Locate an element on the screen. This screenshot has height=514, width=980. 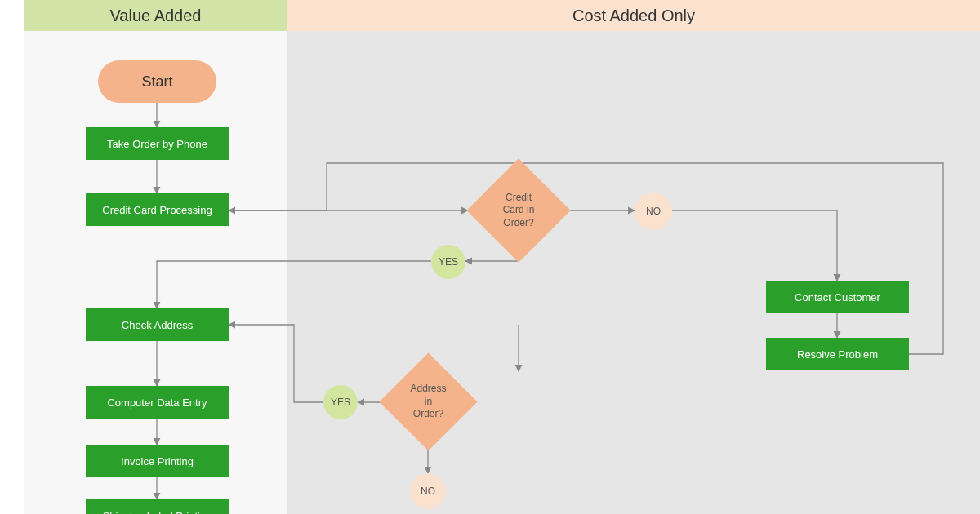
credit-card-decision-label: Credit Card in Order? is located at coordinates (519, 210).